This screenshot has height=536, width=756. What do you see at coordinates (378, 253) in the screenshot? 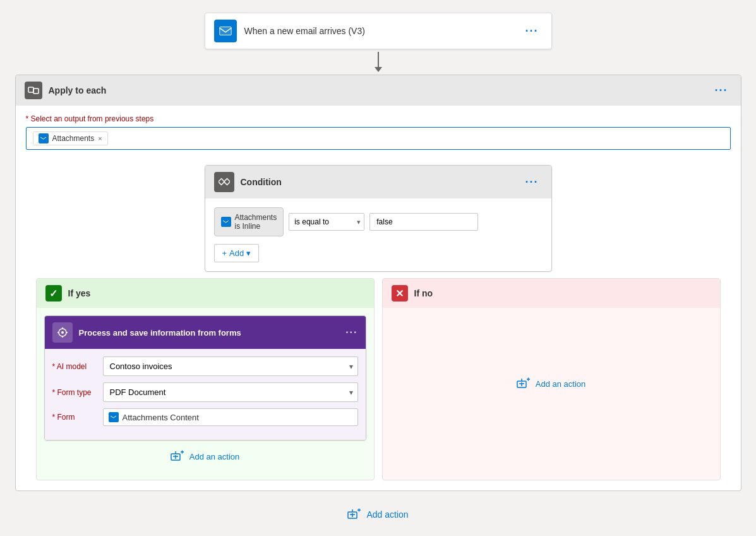
I see `condition-add-row: + Add ▾` at bounding box center [378, 253].